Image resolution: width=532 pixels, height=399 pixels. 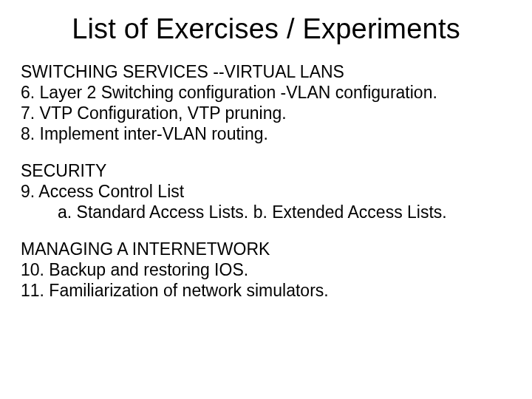 What do you see at coordinates (266, 113) in the screenshot?
I see `list-item: 7. VTP Configuration, VTP pruning.` at bounding box center [266, 113].